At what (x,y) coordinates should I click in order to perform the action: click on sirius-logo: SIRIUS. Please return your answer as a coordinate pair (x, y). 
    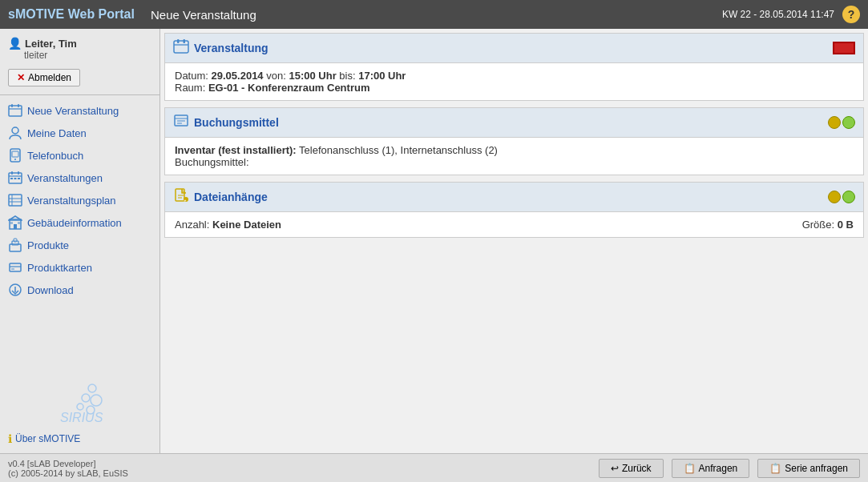
    Looking at the image, I should click on (80, 402).